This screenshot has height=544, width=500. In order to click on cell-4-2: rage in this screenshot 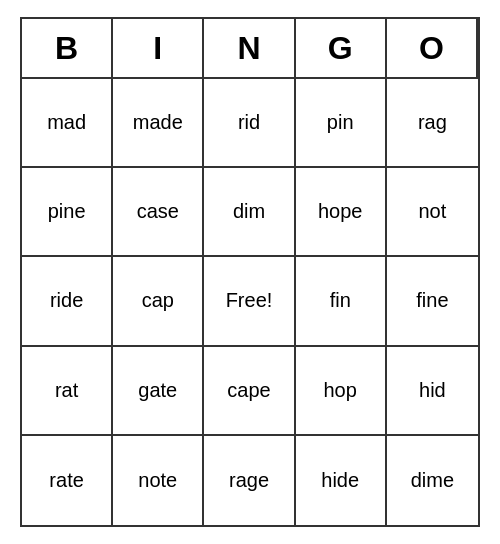, I will do `click(250, 480)`.